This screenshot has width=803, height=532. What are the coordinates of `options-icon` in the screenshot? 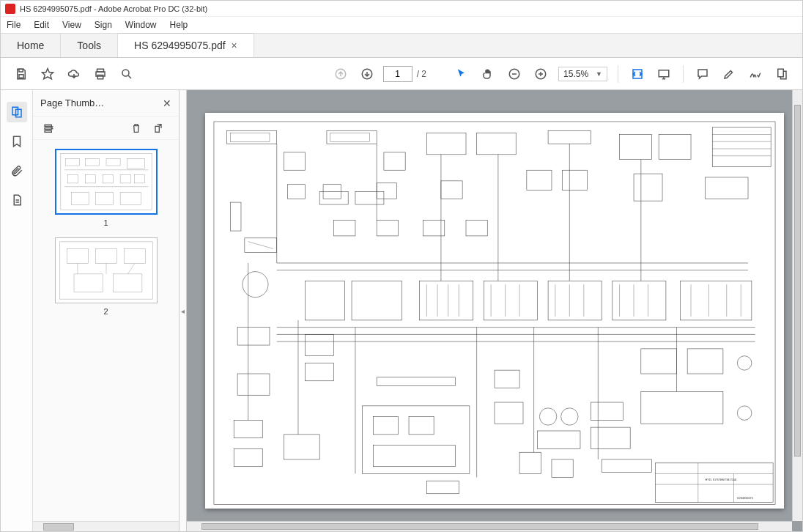 It's located at (49, 128).